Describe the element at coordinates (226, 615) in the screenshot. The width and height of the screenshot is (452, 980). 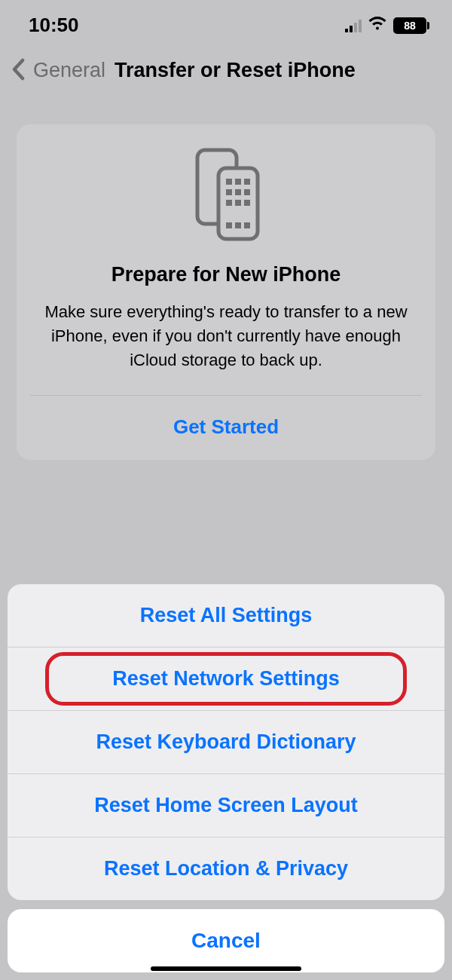
I see `reset-all-settings-button: Reset All Settings` at that location.